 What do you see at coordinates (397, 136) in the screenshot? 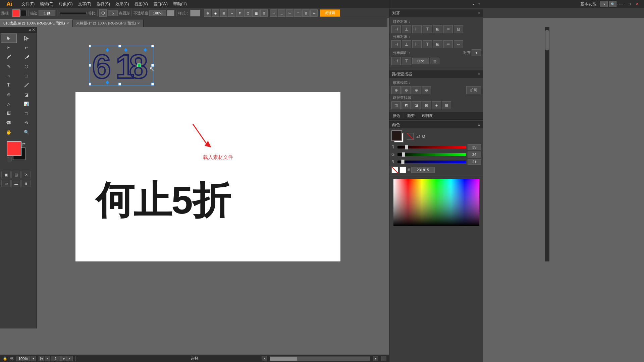
I see `color-fg-swatch` at bounding box center [397, 136].